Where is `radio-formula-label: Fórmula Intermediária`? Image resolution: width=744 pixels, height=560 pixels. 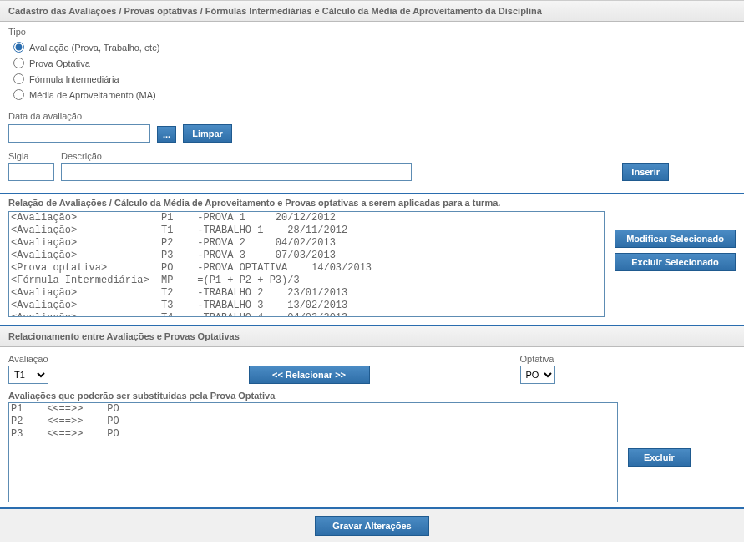
radio-formula-label: Fórmula Intermediária is located at coordinates (74, 79).